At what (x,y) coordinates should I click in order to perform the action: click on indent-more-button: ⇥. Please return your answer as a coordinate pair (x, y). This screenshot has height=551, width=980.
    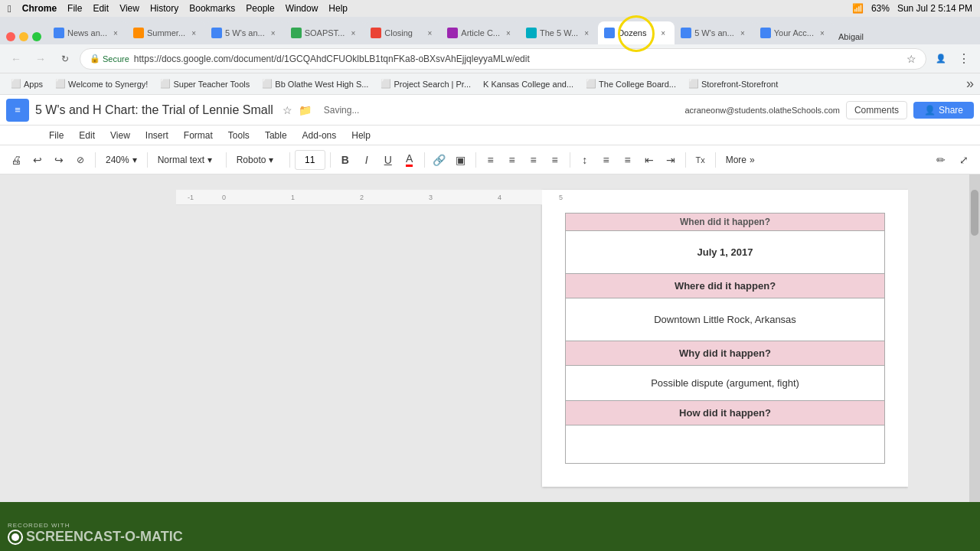
    Looking at the image, I should click on (671, 160).